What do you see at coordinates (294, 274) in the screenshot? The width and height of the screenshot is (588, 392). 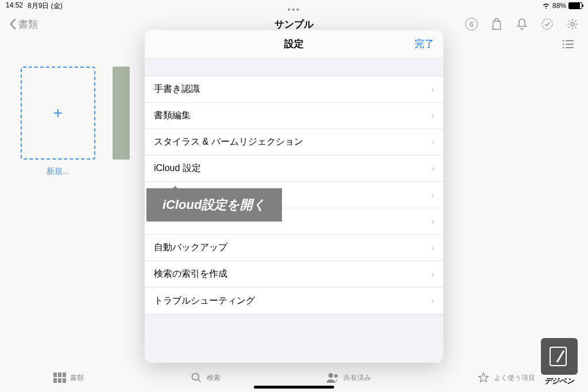 I see `settings-row-search-index: 検索の索引を作成›` at bounding box center [294, 274].